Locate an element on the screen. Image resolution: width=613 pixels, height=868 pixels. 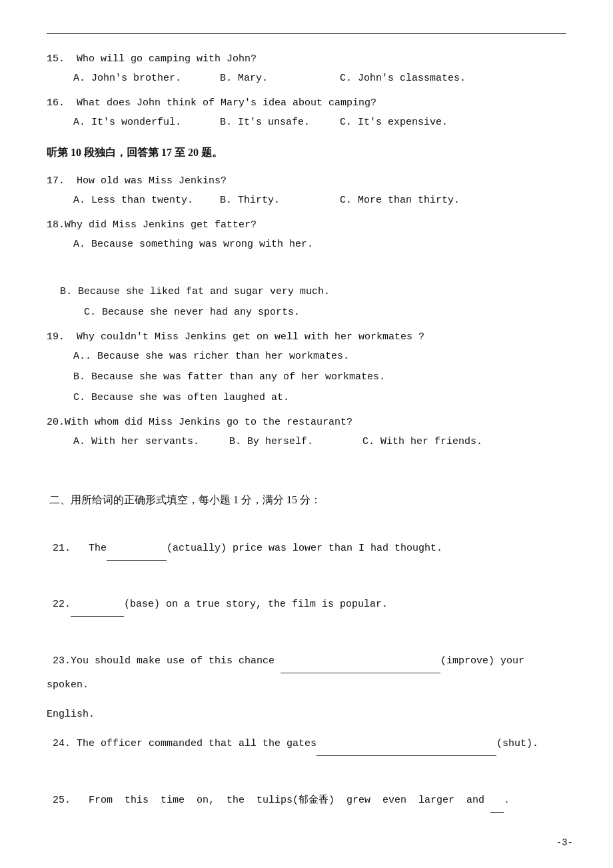
question-20: 20.With whom did Miss Jenkins go to the … is located at coordinates (306, 432).